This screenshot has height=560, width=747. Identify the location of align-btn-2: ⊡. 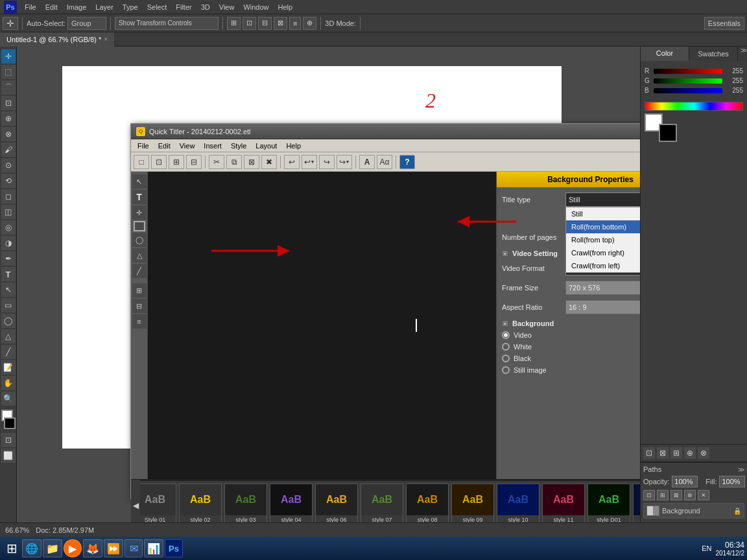
(249, 23).